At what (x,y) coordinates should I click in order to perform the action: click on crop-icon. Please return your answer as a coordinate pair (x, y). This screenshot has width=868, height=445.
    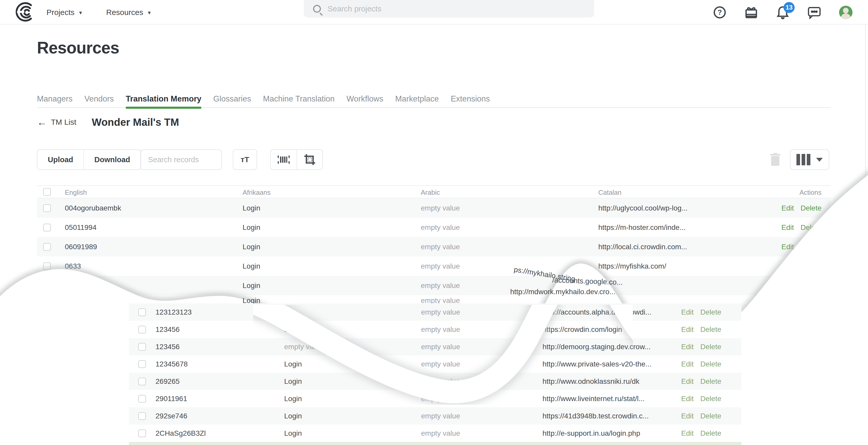
    Looking at the image, I should click on (309, 160).